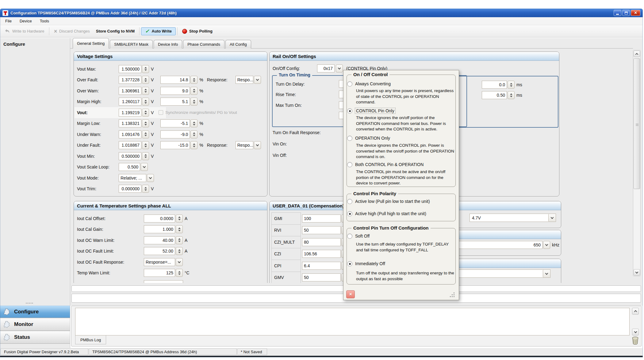 Image resolution: width=644 pixels, height=360 pixels. Describe the element at coordinates (175, 91) in the screenshot. I see `over-warn-pct-input: 9.0` at that location.